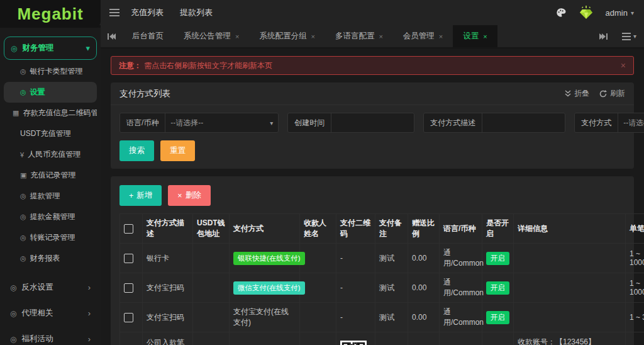 The width and height of the screenshot is (644, 345). I want to click on language-select: --请选择--▾, so click(221, 123).